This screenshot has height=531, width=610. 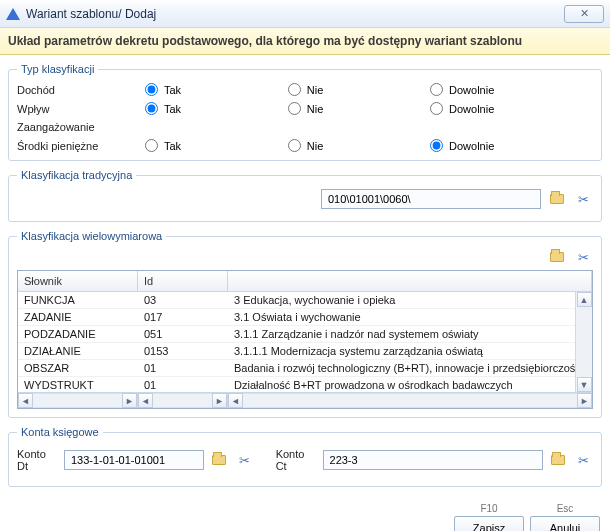 What do you see at coordinates (77, 146) in the screenshot?
I see `row-srodki-label: Środki pieniężne` at bounding box center [77, 146].